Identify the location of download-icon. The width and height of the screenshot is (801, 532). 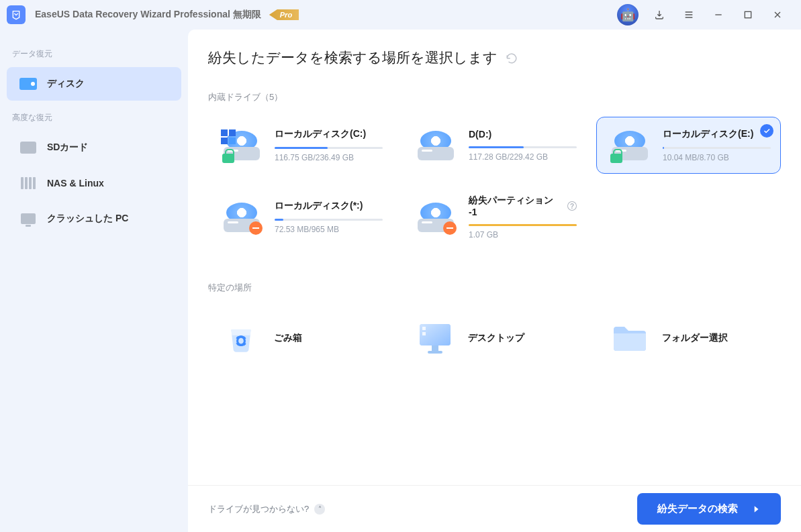
(659, 15).